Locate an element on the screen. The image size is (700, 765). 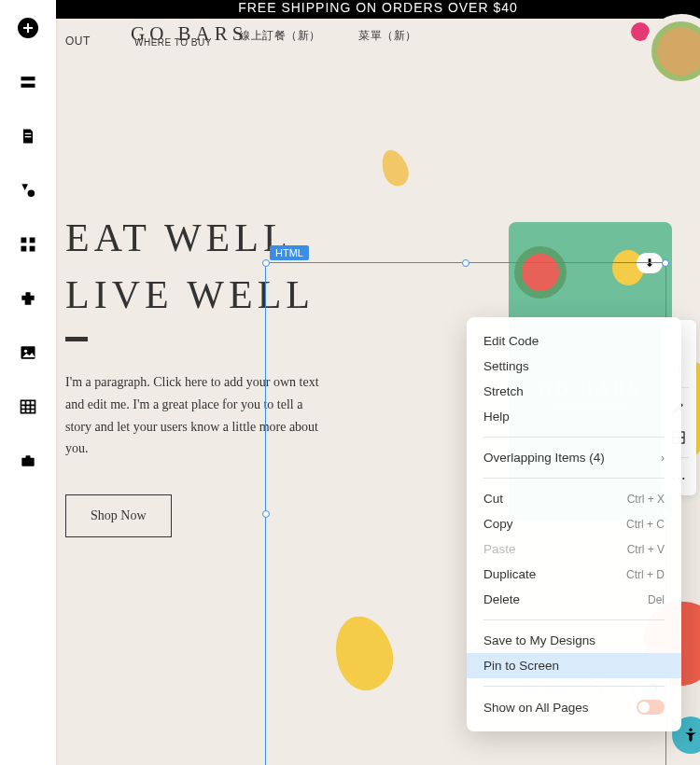
decor-nut is located at coordinates (395, 168).